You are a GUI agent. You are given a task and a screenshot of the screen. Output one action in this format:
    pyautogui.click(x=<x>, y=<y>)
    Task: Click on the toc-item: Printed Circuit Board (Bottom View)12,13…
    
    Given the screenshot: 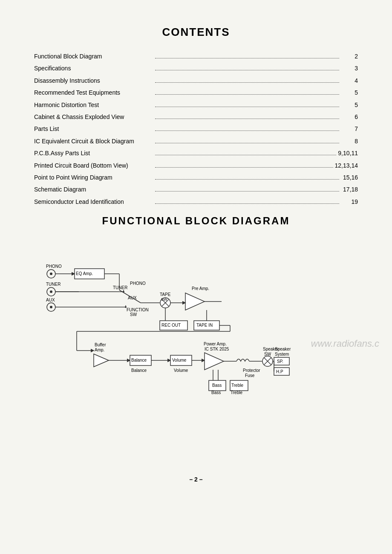 What is the action you would take?
    pyautogui.click(x=196, y=165)
    